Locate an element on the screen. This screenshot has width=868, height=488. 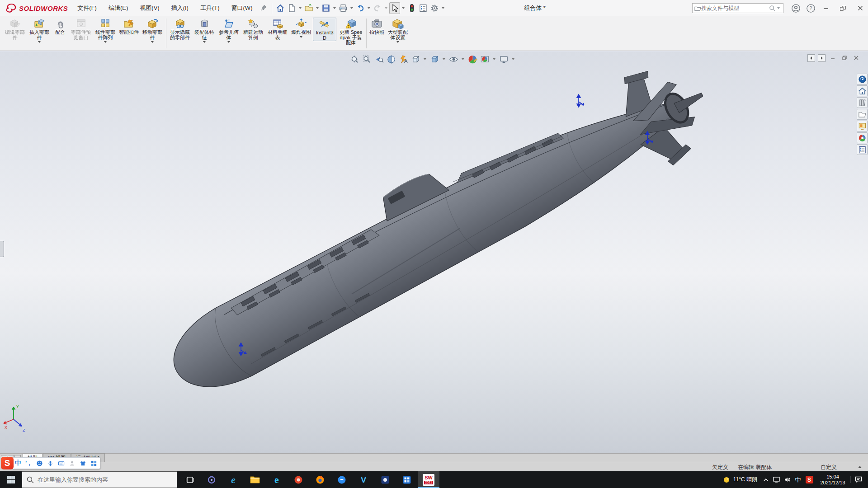
doc-close-button is located at coordinates (856, 58).